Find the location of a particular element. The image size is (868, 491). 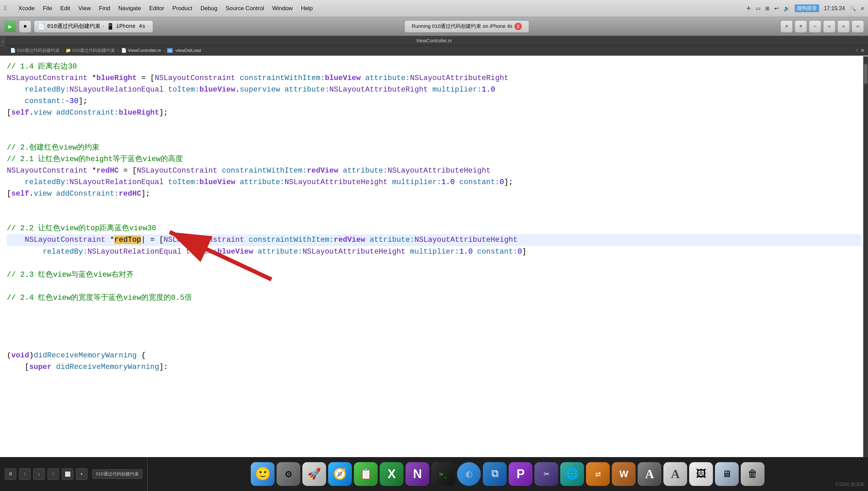

dock-icon-scissors: ✂ is located at coordinates (546, 474).